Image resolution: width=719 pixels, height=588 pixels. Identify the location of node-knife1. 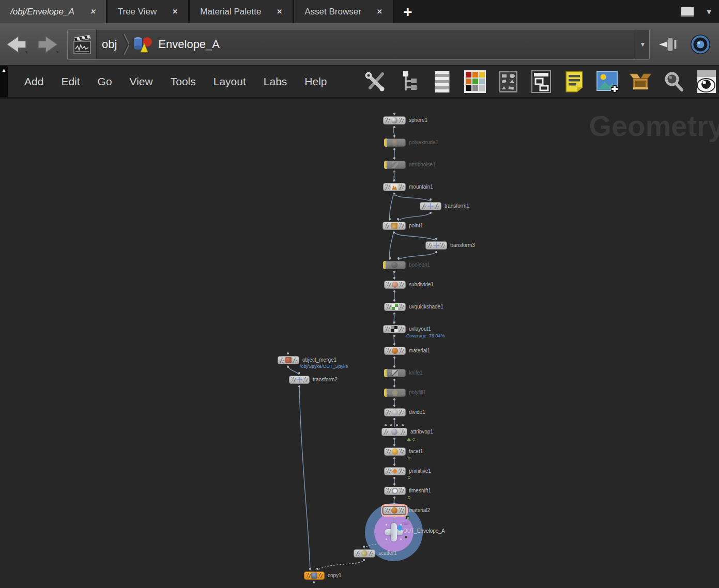
(395, 373).